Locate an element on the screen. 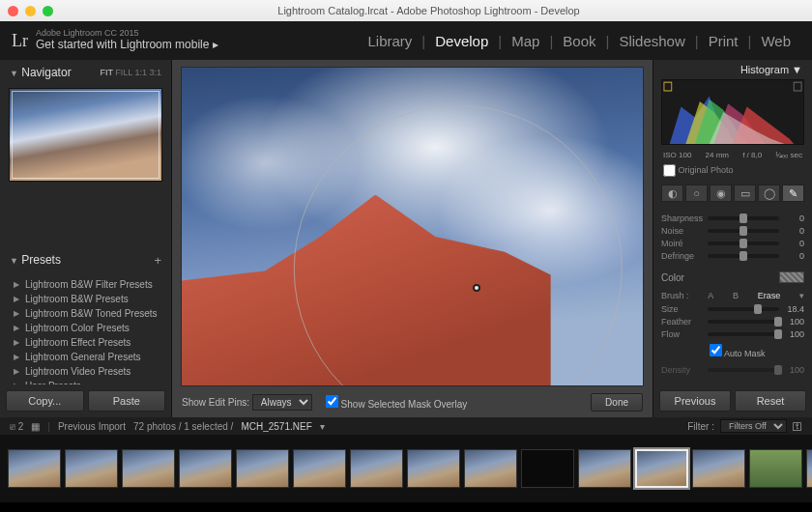 The image size is (812, 512). sharpness-slider is located at coordinates (743, 218).